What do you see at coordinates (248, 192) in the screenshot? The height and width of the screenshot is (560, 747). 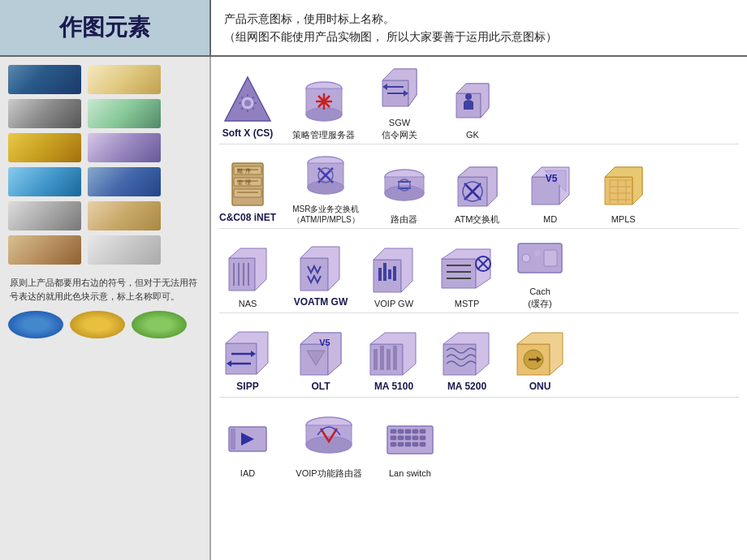 I see `icon-item-cc08: 顺 序 管 理 C&C08 iNET` at bounding box center [248, 192].